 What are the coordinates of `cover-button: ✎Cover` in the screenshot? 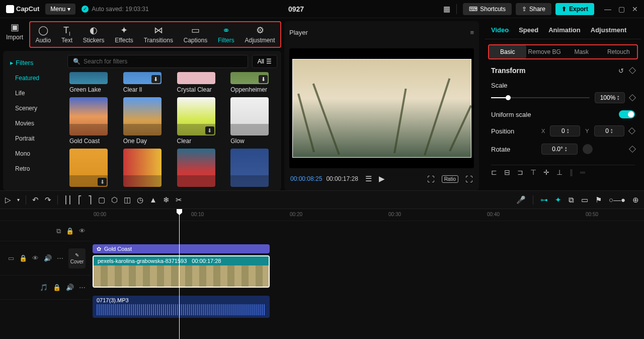 It's located at (77, 258).